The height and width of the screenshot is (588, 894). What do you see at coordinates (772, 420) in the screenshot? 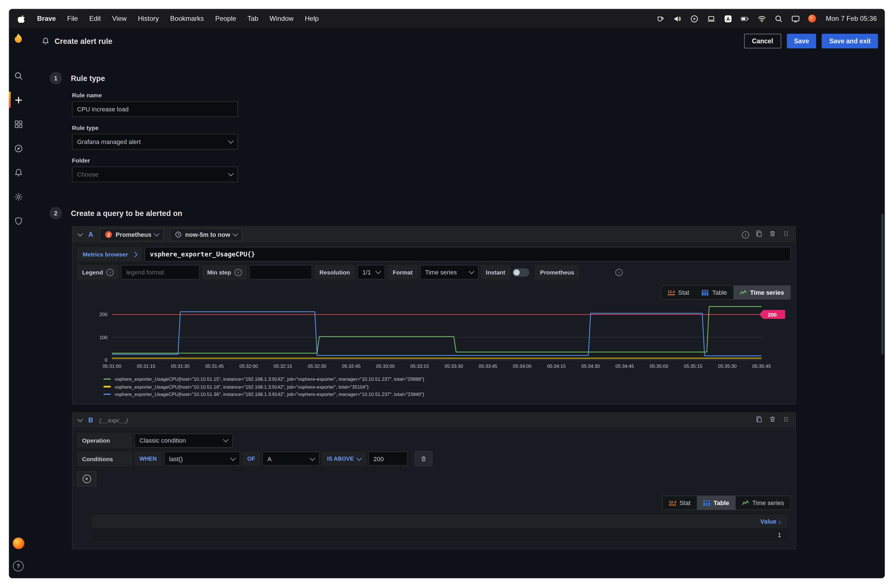
I see `delete-expression-icon` at bounding box center [772, 420].